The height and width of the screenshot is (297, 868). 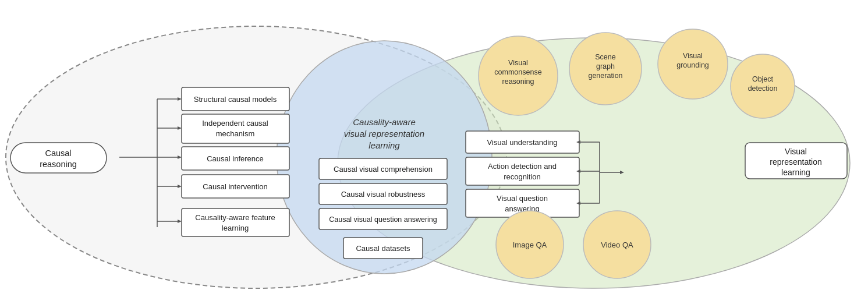 I want to click on box-inference-text: Causal inference, so click(x=235, y=158).